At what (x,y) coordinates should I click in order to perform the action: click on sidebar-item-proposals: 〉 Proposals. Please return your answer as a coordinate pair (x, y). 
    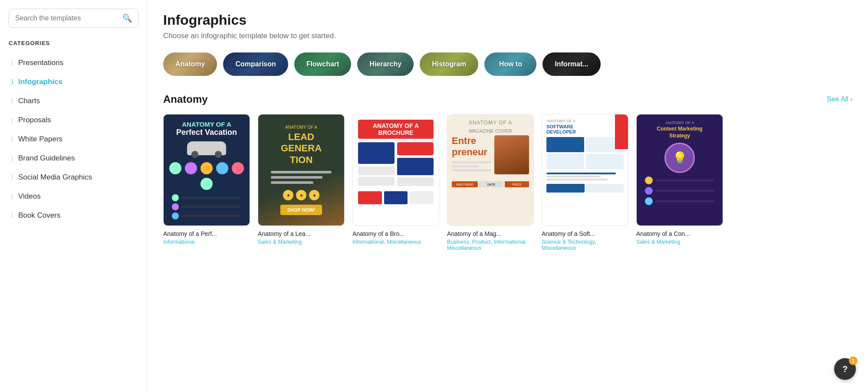
    Looking at the image, I should click on (74, 120).